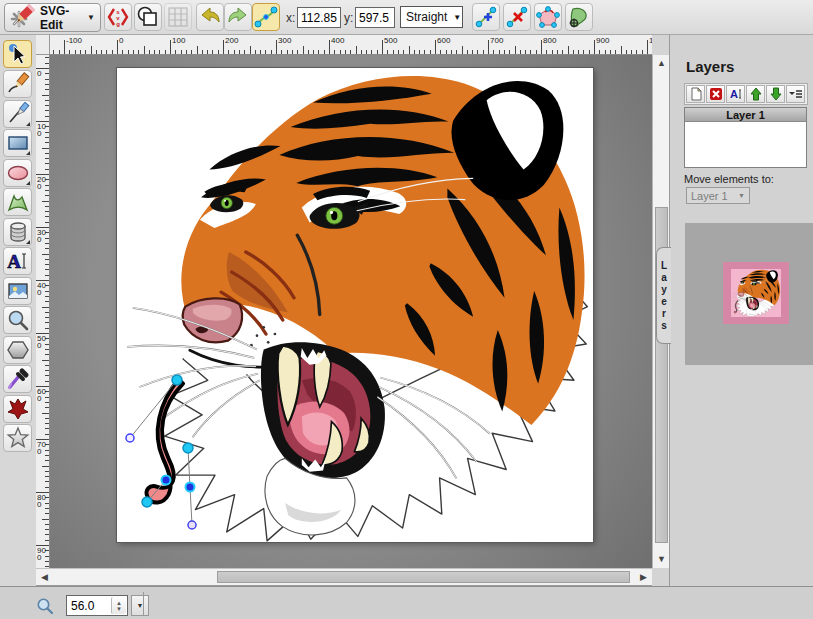 Image resolution: width=813 pixels, height=619 pixels. Describe the element at coordinates (290, 18) in the screenshot. I see `x-coordinate-label: x:` at that location.